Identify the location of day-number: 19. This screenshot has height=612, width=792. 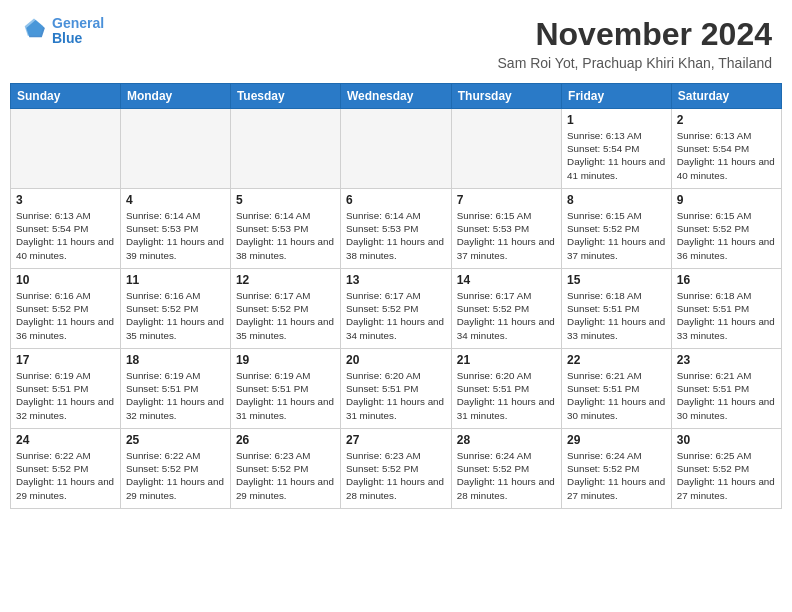
(286, 360).